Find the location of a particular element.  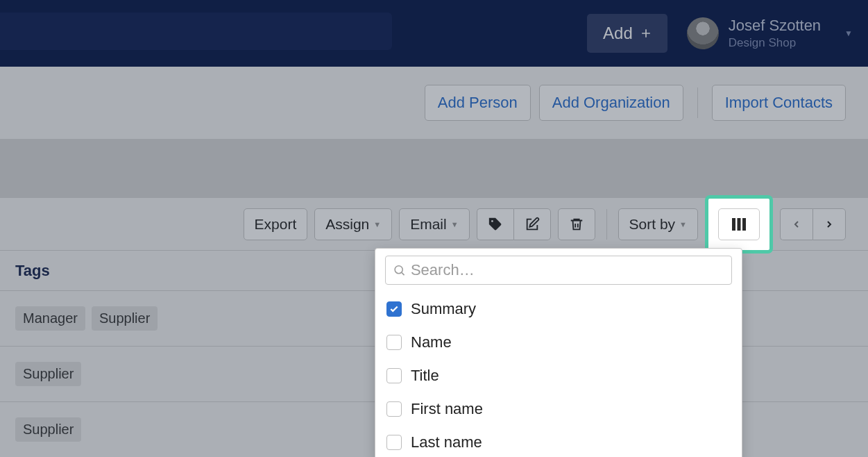

columns-search-input is located at coordinates (568, 270).